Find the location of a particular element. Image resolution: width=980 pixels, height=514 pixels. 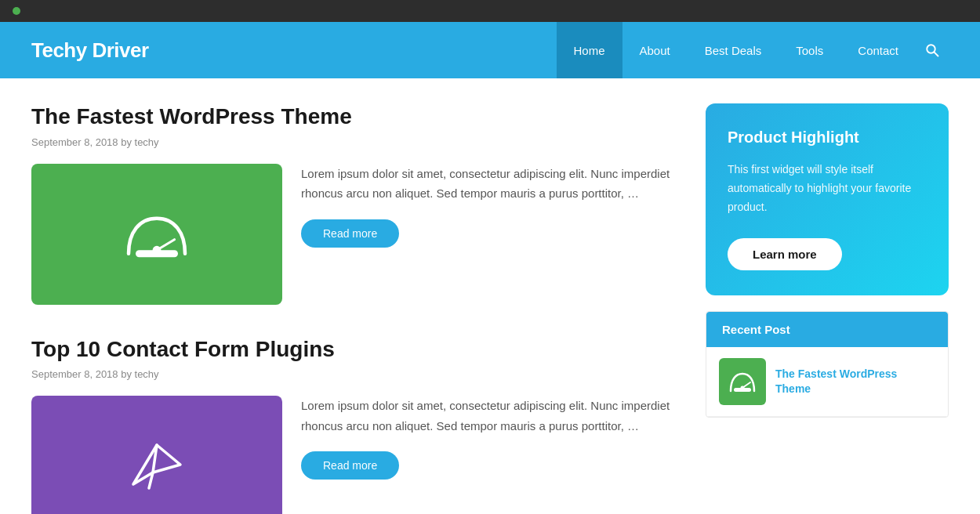

recent-posts-header: Recent Post is located at coordinates (827, 329).